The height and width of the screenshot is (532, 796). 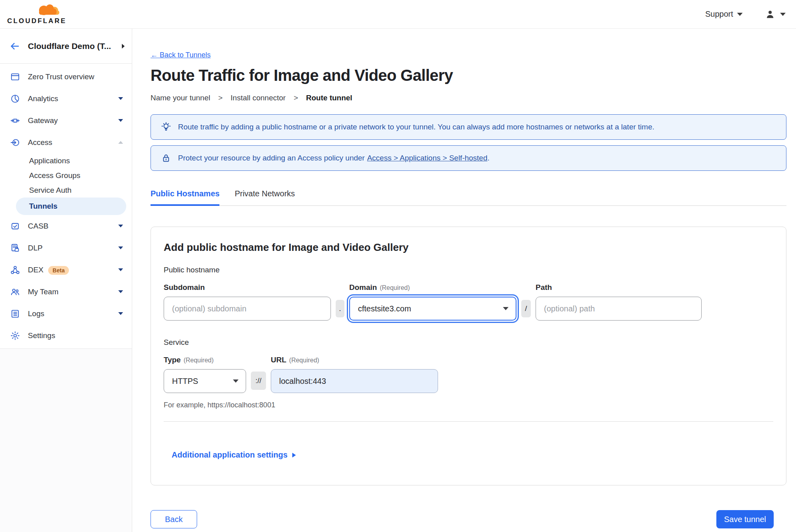 What do you see at coordinates (462, 519) in the screenshot?
I see `footer-actions: Back Save tunnel` at bounding box center [462, 519].